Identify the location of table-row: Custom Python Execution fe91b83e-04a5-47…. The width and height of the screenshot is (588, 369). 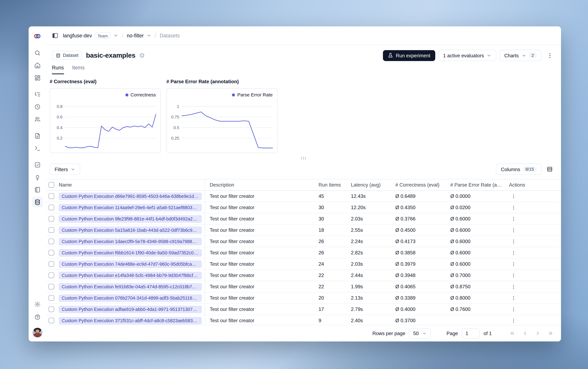
(304, 287).